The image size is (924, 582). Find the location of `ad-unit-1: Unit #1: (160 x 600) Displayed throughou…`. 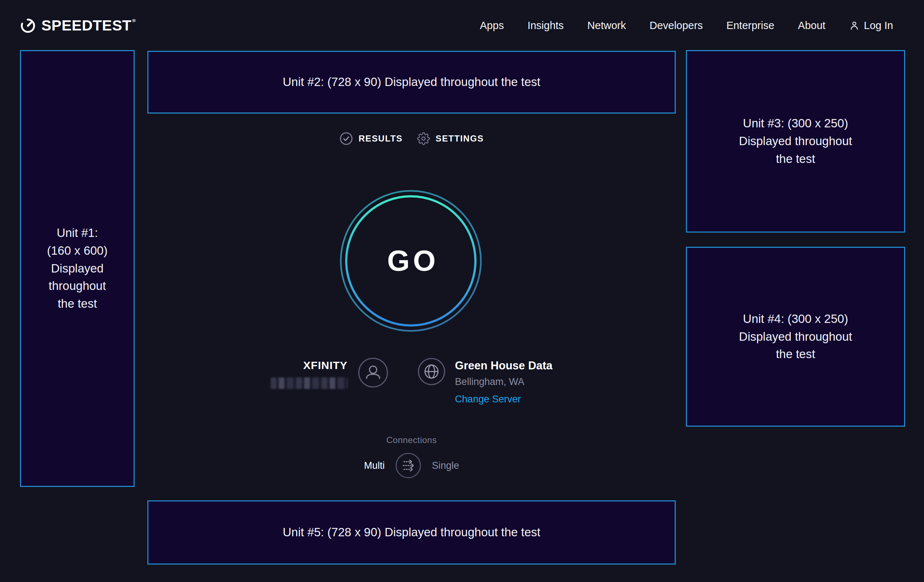

ad-unit-1: Unit #1: (160 x 600) Displayed throughou… is located at coordinates (78, 269).